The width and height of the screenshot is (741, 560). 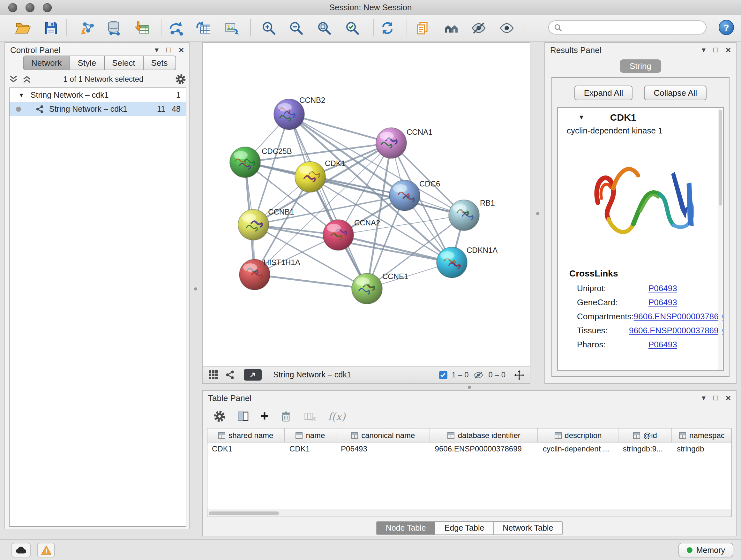 What do you see at coordinates (114, 28) in the screenshot?
I see `import-network-database-button` at bounding box center [114, 28].